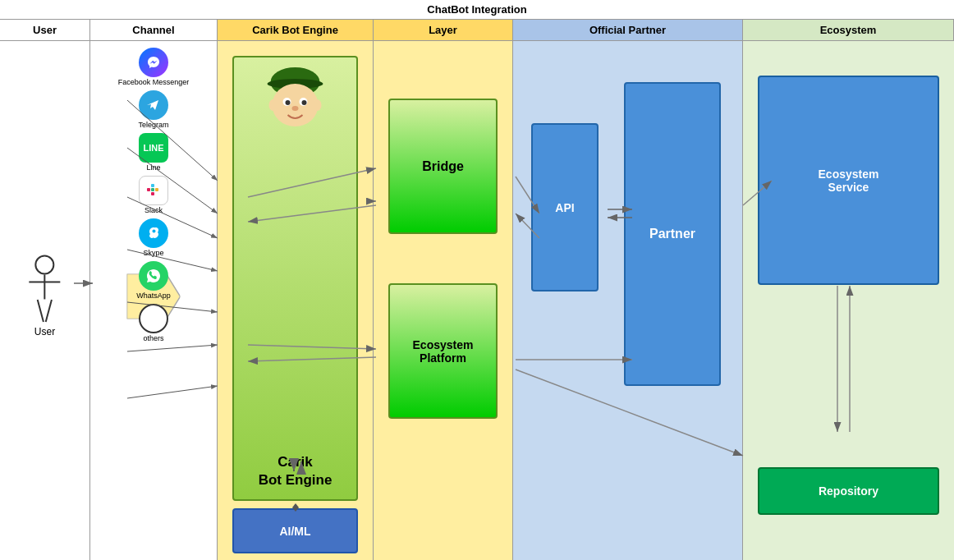  What do you see at coordinates (849, 181) in the screenshot?
I see `ecosystem-service-box: EcosystemService` at bounding box center [849, 181].